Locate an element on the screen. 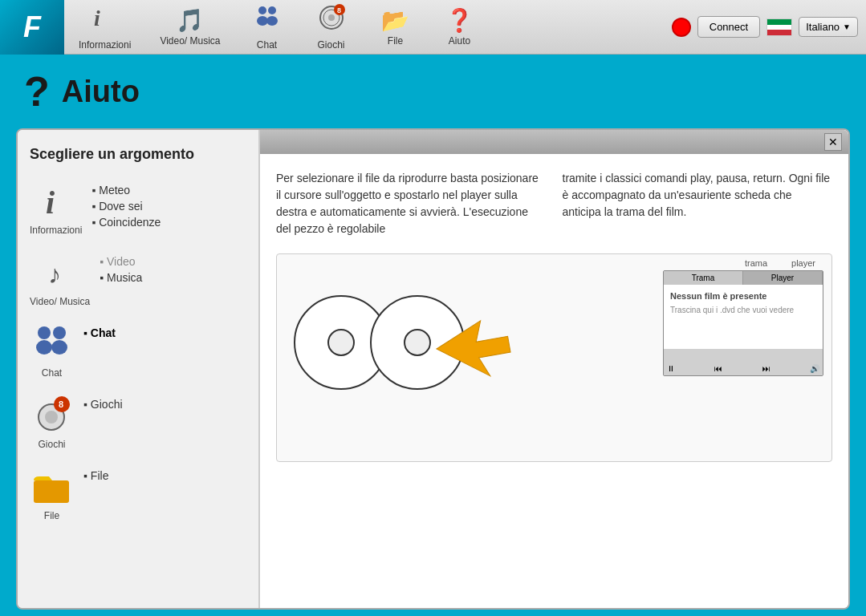 The width and height of the screenshot is (866, 616). dropdown-arrow-icon: ▼ is located at coordinates (847, 27).